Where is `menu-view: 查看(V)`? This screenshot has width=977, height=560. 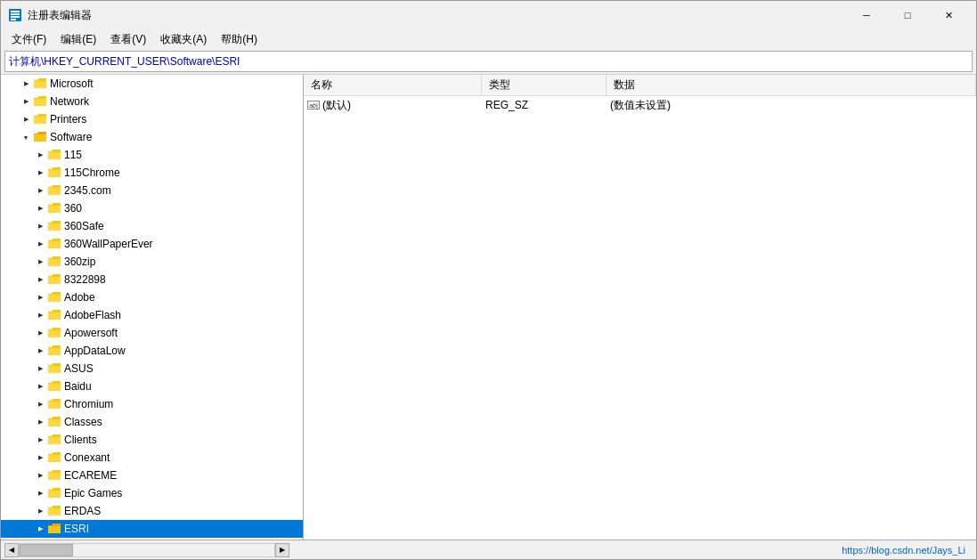 menu-view: 查看(V) is located at coordinates (128, 39).